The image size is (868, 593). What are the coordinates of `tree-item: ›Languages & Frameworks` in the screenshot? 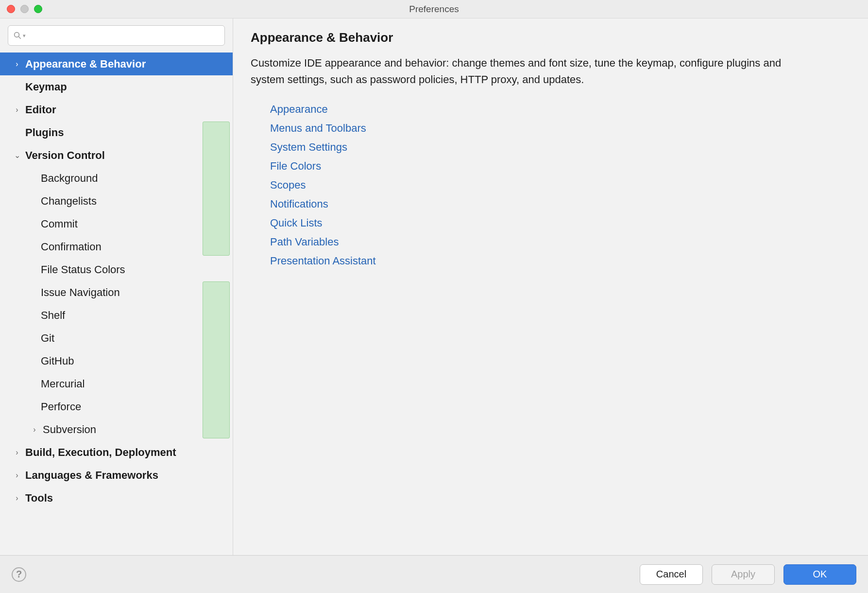 It's located at (117, 475).